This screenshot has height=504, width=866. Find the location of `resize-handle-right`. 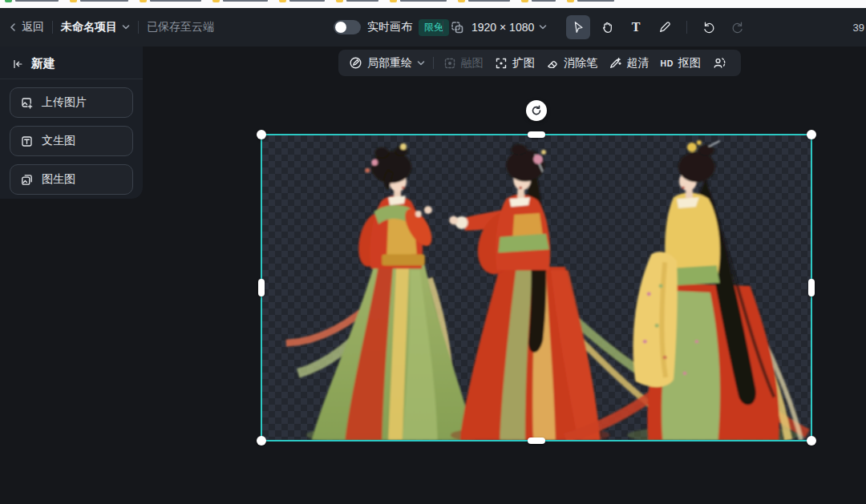

resize-handle-right is located at coordinates (811, 288).